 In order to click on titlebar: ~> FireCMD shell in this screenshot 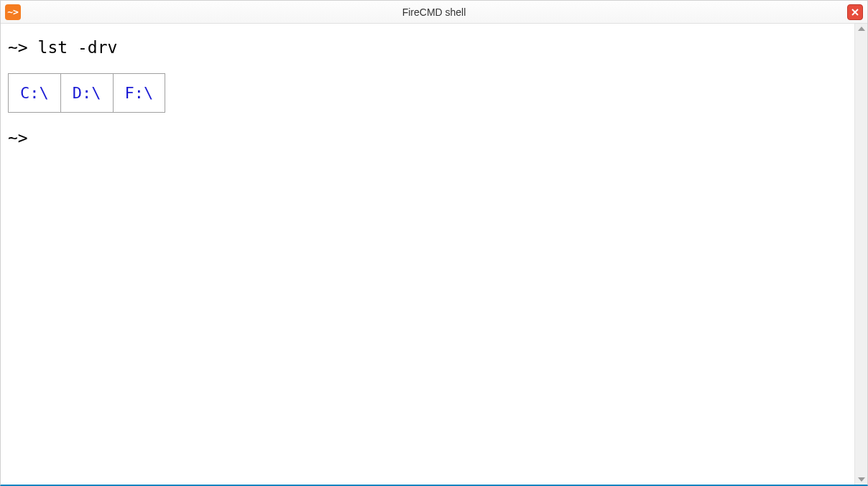, I will do `click(434, 12)`.